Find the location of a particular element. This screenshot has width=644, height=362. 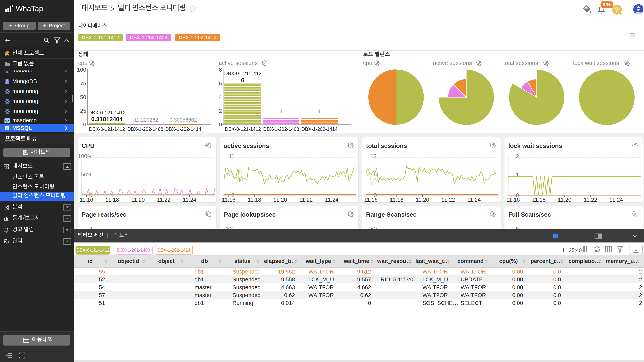

svg-text: 12 is located at coordinates (374, 156).